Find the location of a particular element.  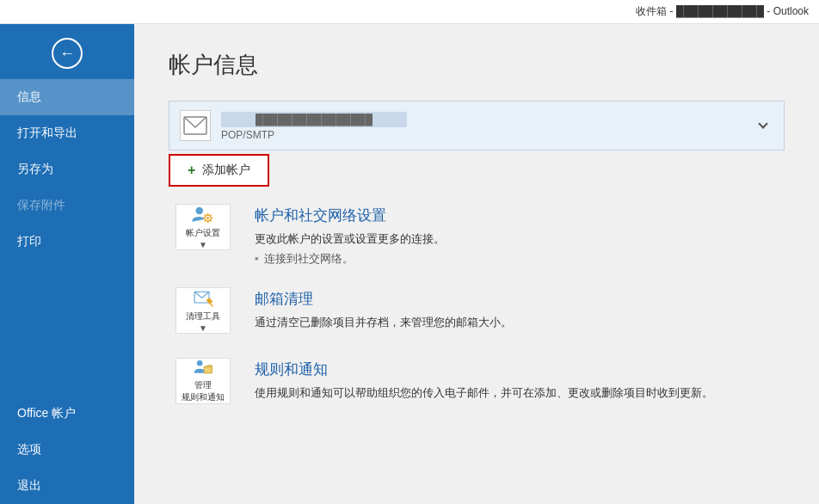

sidebar-item-exit: 退出 is located at coordinates (67, 486).